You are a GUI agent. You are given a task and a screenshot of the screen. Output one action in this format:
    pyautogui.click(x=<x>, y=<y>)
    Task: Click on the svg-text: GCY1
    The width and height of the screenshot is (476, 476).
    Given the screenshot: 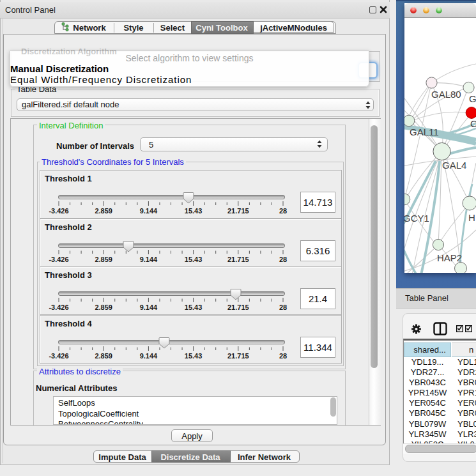 What is the action you would take?
    pyautogui.click(x=417, y=219)
    